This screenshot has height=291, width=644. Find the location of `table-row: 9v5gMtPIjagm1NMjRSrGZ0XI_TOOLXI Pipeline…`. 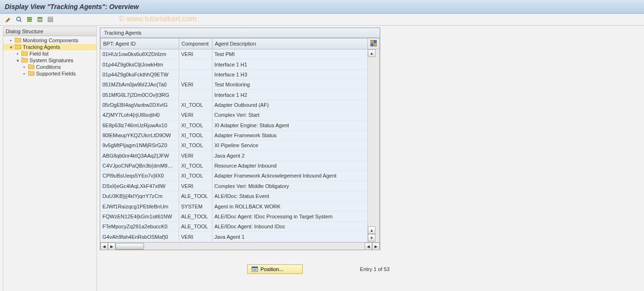

table-row: 9v5gMtPIjagm1NMjRSrGZ0XI_TOOLXI Pipeline… is located at coordinates (240, 145).